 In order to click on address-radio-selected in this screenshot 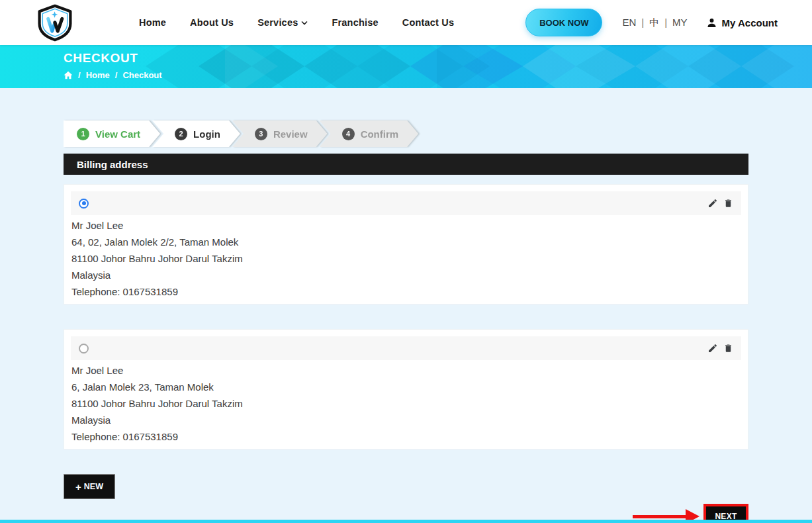, I will do `click(83, 204)`.